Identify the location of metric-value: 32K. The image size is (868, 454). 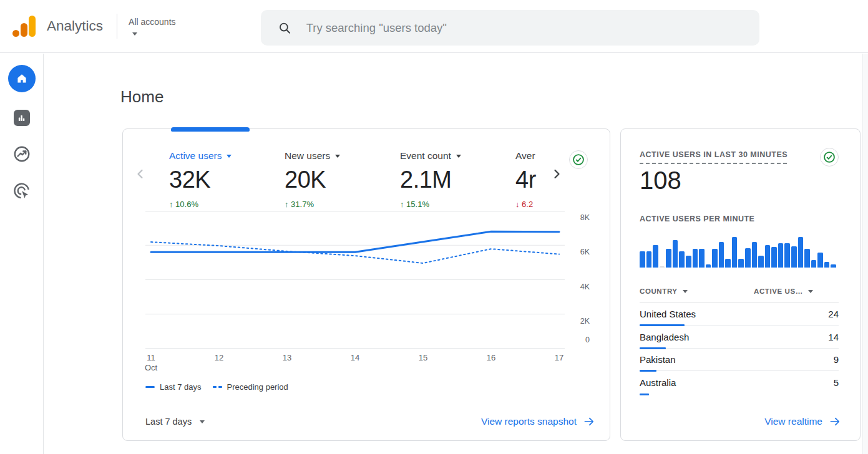
(227, 180).